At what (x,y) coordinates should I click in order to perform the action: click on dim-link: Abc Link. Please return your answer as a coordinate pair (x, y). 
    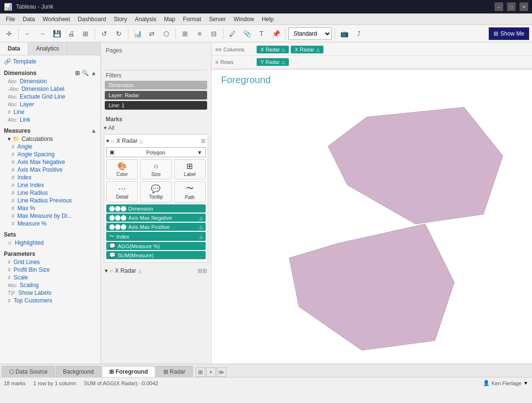
    Looking at the image, I should click on (50, 120).